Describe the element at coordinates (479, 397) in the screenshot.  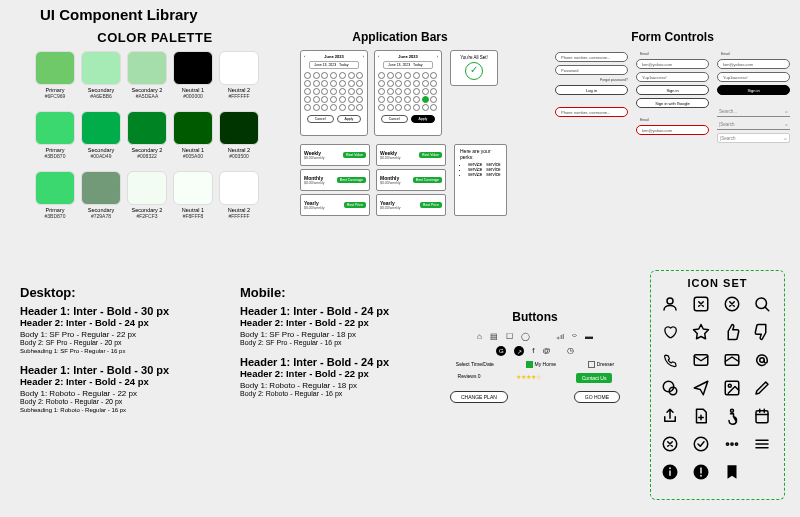
I see `change-plan-button: CHANGE PLAN` at that location.